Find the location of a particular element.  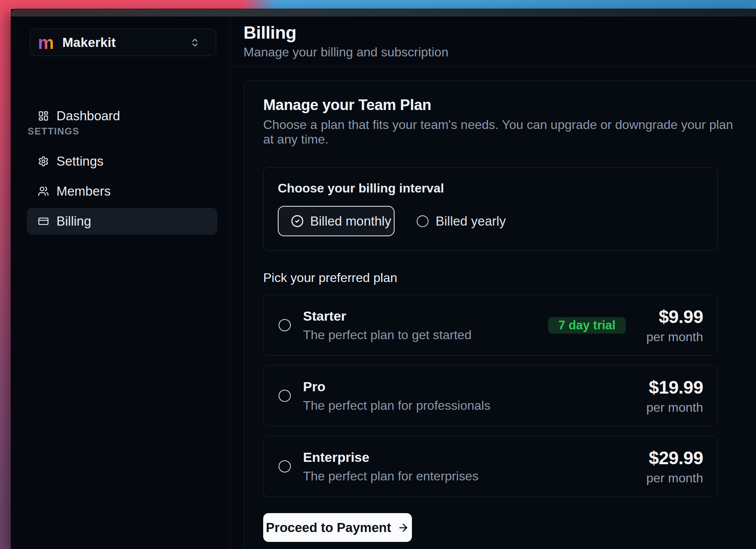

dashboard-icon is located at coordinates (43, 116).